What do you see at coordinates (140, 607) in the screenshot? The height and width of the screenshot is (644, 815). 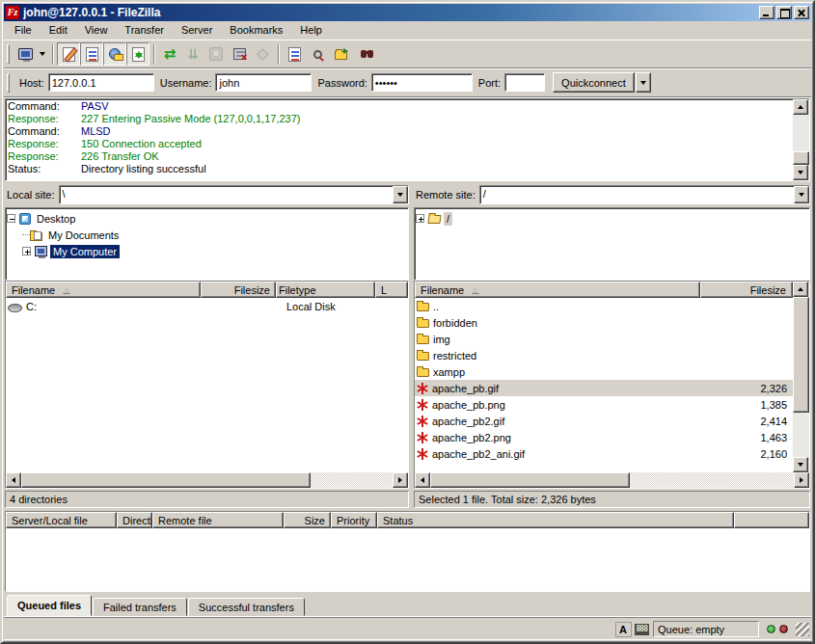 I see `tab-failed-transfers: Failed transfers` at bounding box center [140, 607].